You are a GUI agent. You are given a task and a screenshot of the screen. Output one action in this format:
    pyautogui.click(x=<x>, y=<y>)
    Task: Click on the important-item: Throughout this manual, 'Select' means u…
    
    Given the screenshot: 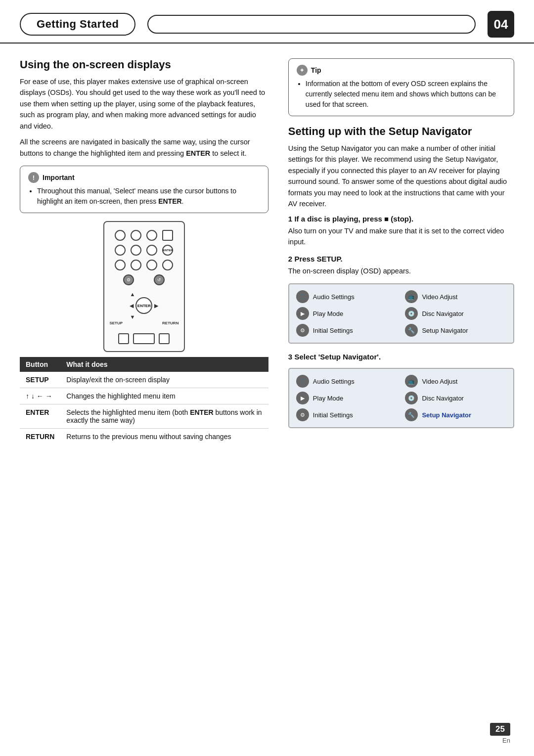 What is the action you would take?
    pyautogui.click(x=148, y=196)
    